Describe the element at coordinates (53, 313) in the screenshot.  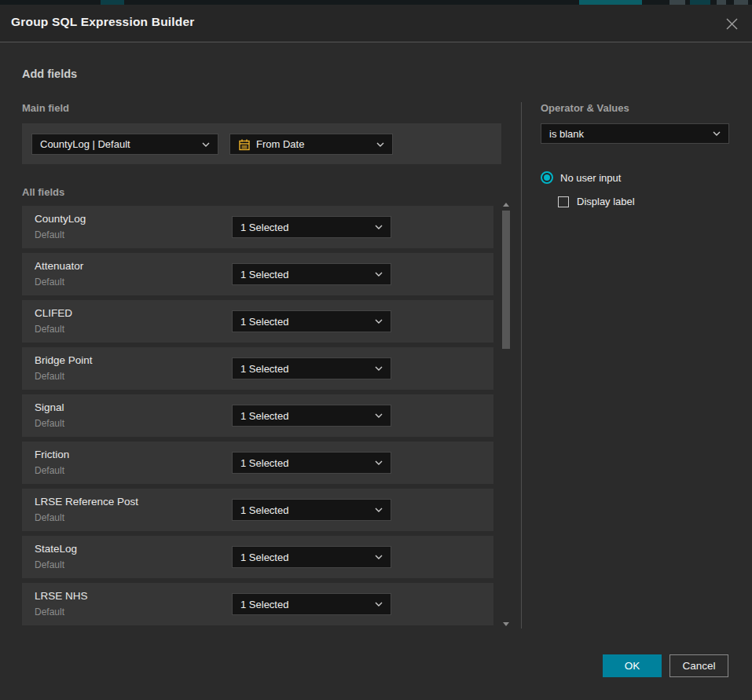
I see `field-name: CLIFED` at that location.